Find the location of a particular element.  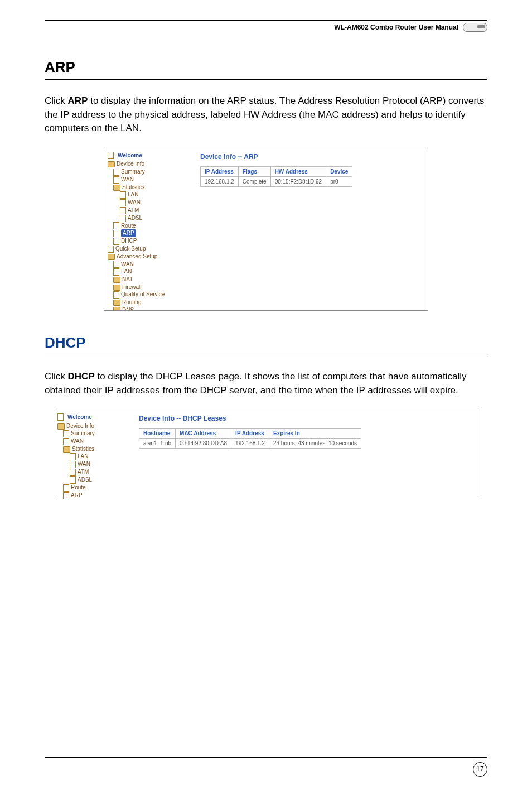

th-hw: HW Address is located at coordinates (298, 171).